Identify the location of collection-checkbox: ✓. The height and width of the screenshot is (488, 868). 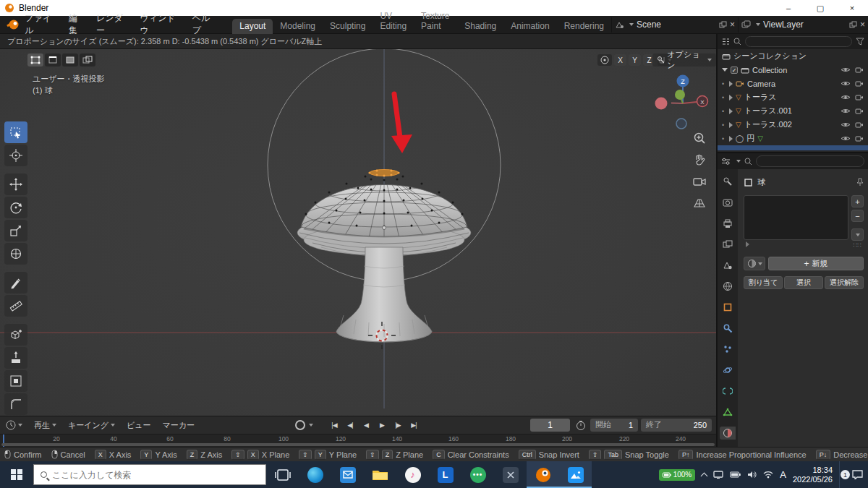
(734, 70).